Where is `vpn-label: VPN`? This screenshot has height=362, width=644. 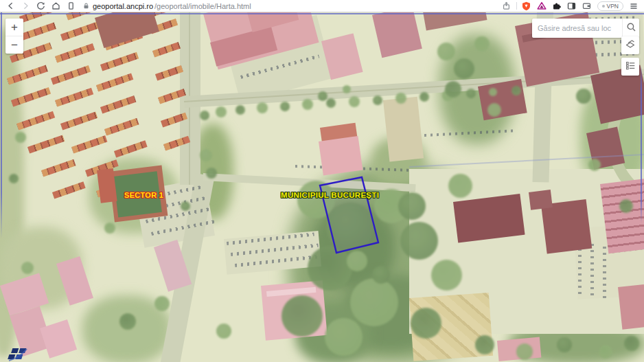 vpn-label: VPN is located at coordinates (612, 6).